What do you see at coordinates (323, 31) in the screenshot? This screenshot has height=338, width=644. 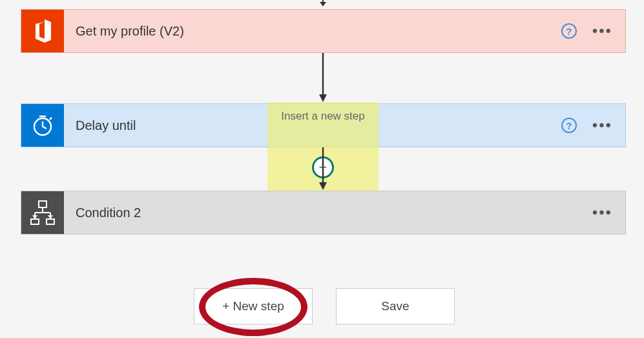 I see `flow-step-get-profile: Get my profile (V2) ? •••` at bounding box center [323, 31].